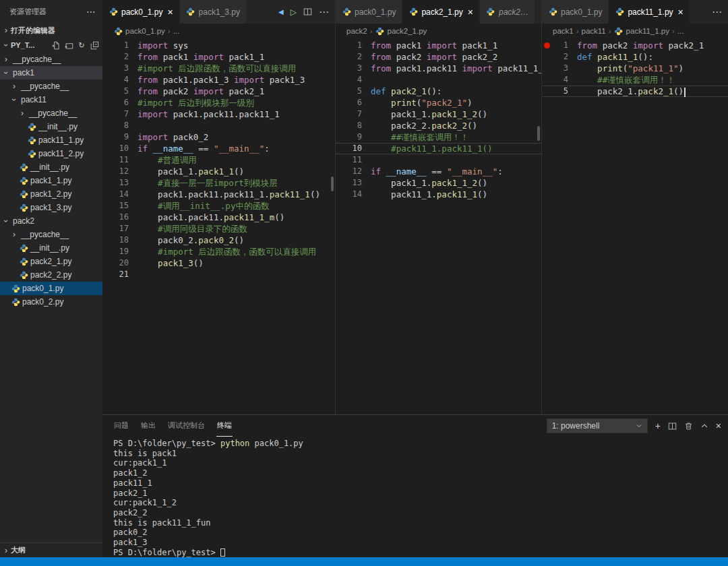  I want to click on code-line: 12 pack1_1.pack1_1(), so click(218, 171).